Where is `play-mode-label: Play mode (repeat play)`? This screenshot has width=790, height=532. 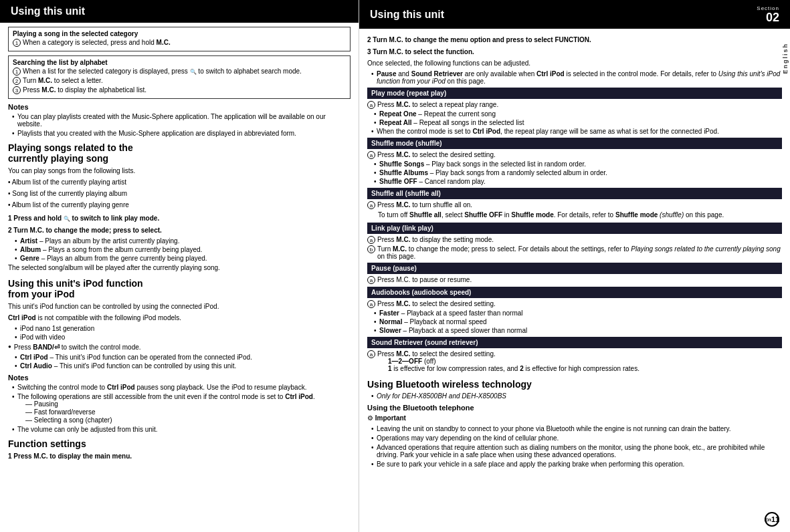
play-mode-label: Play mode (repeat play) is located at coordinates (409, 94).